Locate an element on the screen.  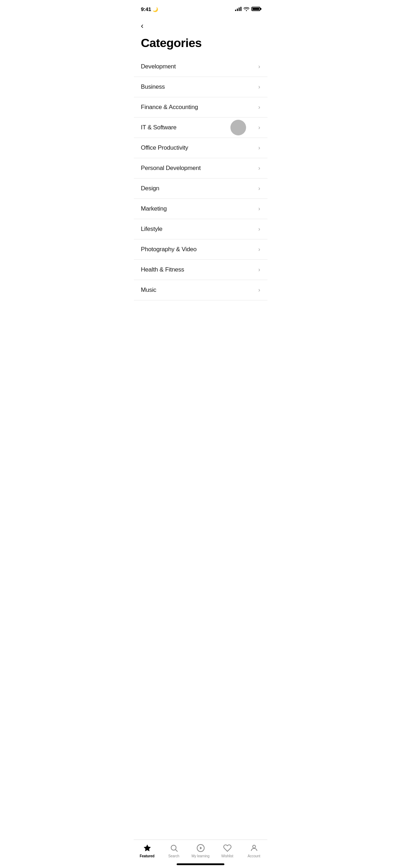
category-item: Design› is located at coordinates (201, 189).